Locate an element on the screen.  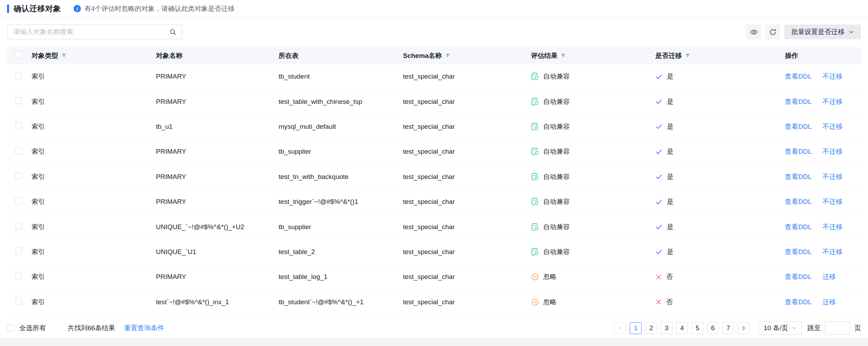
batch-set-migrate-button: 批量设置是否迁移 is located at coordinates (823, 32).